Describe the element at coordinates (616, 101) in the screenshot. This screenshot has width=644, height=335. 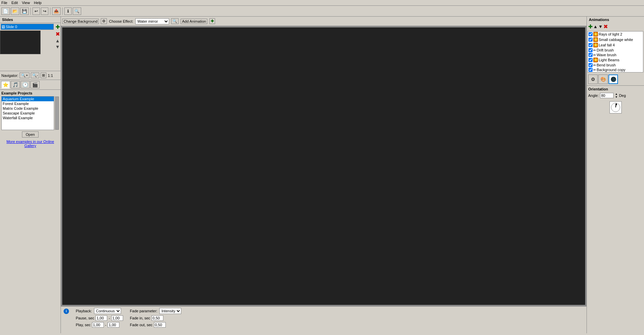
I see `orientation-section: Orientation Angle: ▲ ▼ Deg` at that location.